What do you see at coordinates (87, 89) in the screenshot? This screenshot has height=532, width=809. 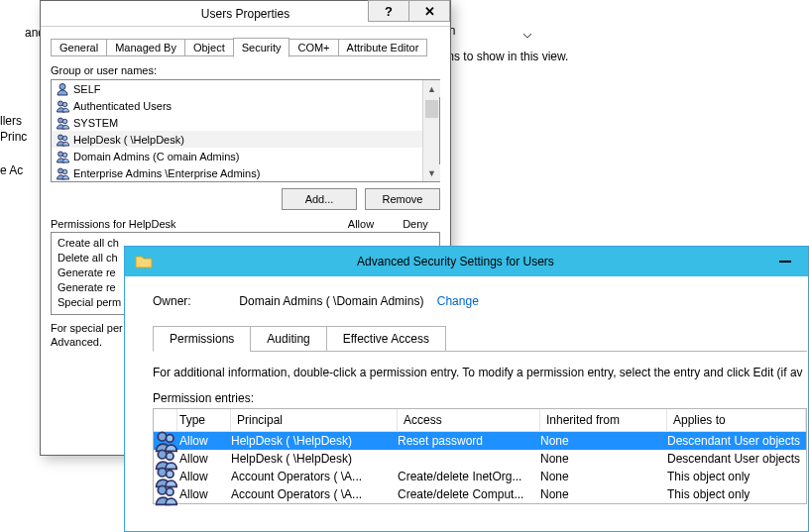 I see `list-item-label: SELF` at bounding box center [87, 89].